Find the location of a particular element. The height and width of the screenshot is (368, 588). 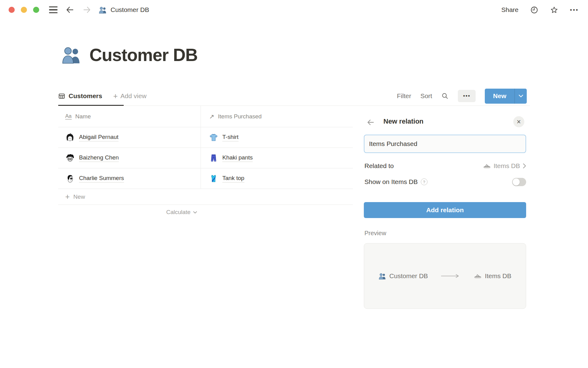

view-more-options-button: ••• is located at coordinates (467, 96).